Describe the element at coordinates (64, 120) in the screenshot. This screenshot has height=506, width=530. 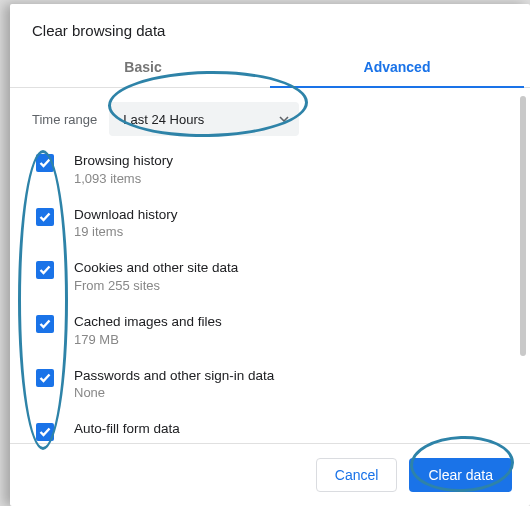
I see `time-range-label: Time range` at that location.